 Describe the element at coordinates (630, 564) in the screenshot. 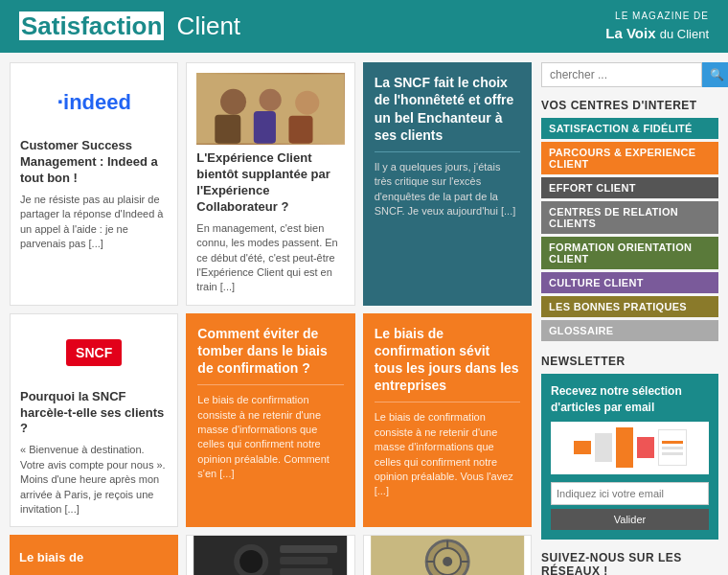

I see `reseaux-section: SUIVEZ-NOUS SUR LES RÉSEAUX ! in` at that location.